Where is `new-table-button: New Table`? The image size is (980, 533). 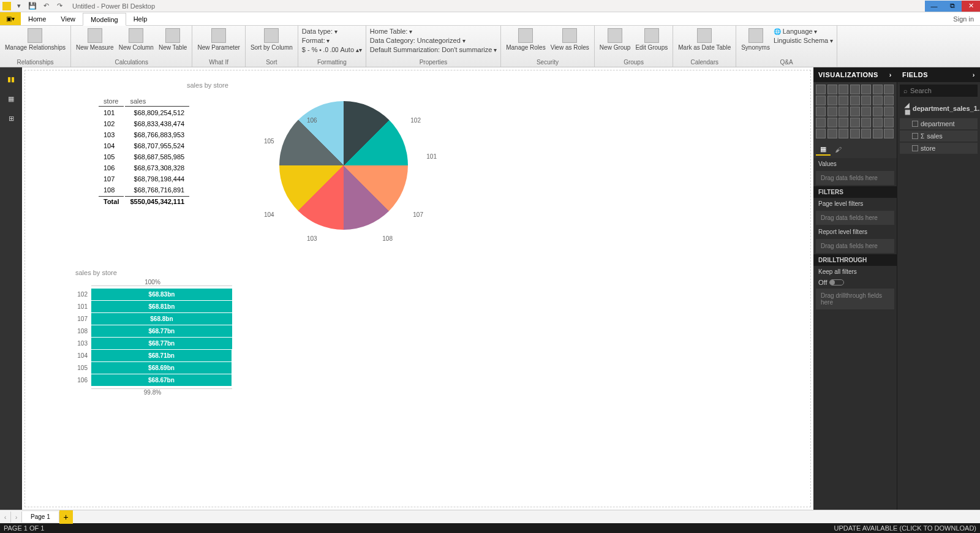 new-table-button: New Table is located at coordinates (173, 39).